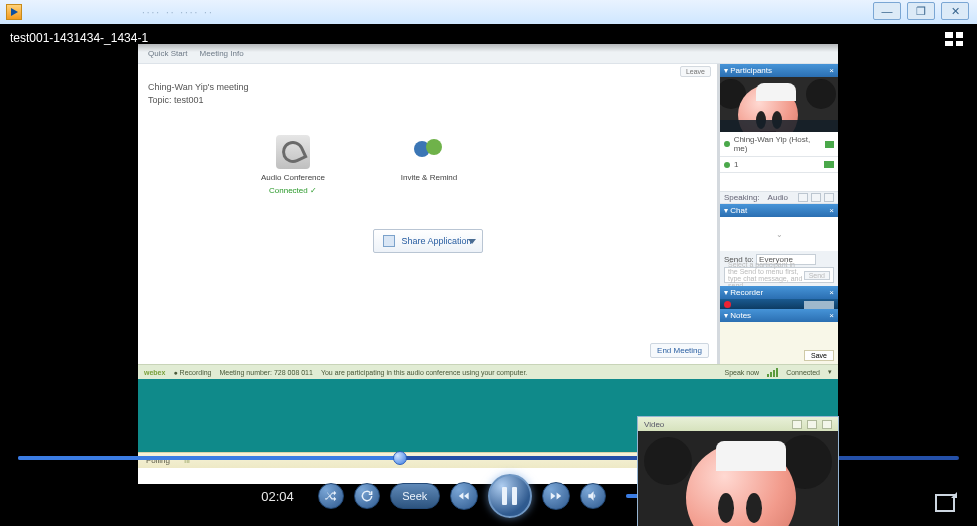 The image size is (977, 526). I want to click on webcam-thumbnail, so click(779, 104).